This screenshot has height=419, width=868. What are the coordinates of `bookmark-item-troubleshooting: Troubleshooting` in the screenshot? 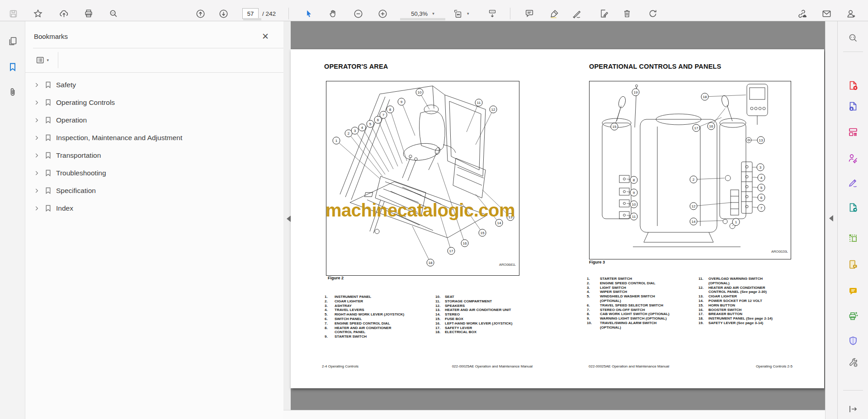 It's located at (155, 173).